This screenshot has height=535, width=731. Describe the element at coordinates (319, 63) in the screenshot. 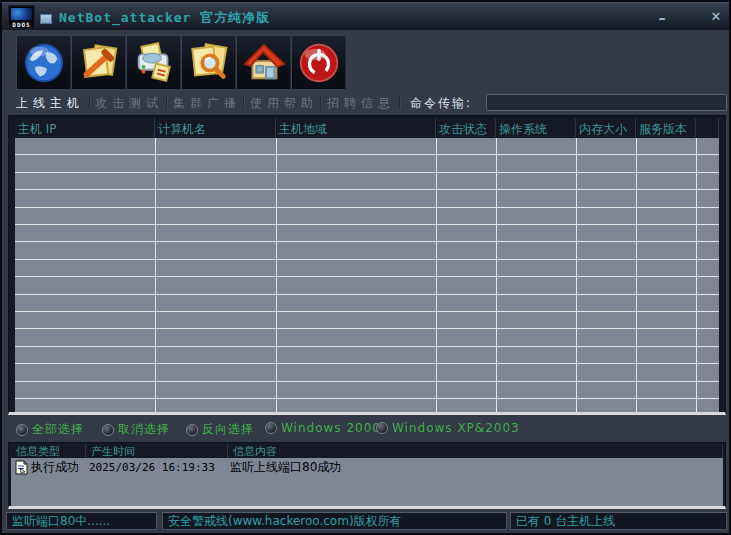

I see `power-icon` at that location.